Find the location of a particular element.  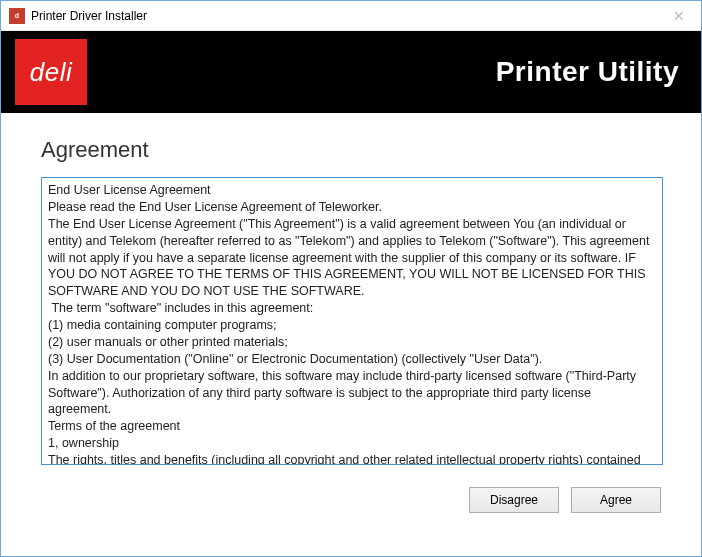

button-row: Disagree Agree is located at coordinates (351, 489).